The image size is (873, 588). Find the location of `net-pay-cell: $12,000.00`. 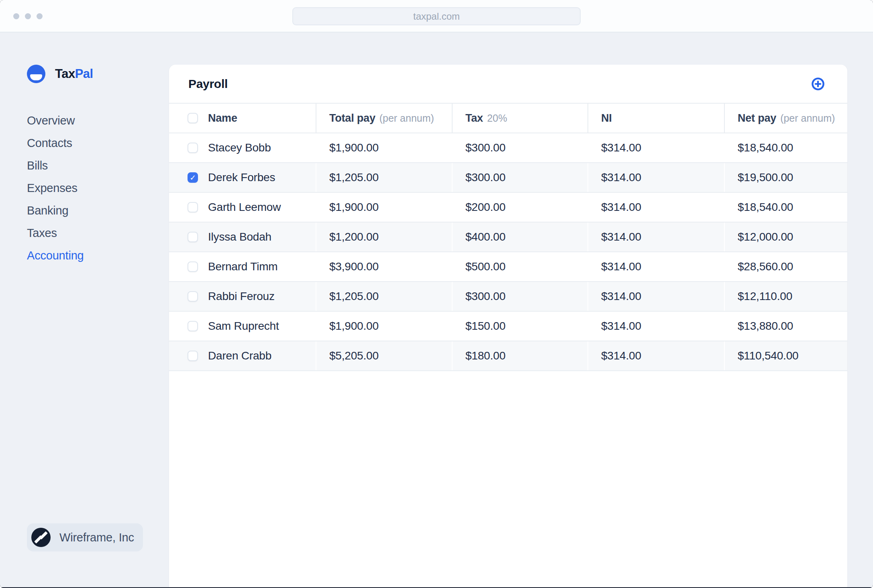

net-pay-cell: $12,000.00 is located at coordinates (786, 237).